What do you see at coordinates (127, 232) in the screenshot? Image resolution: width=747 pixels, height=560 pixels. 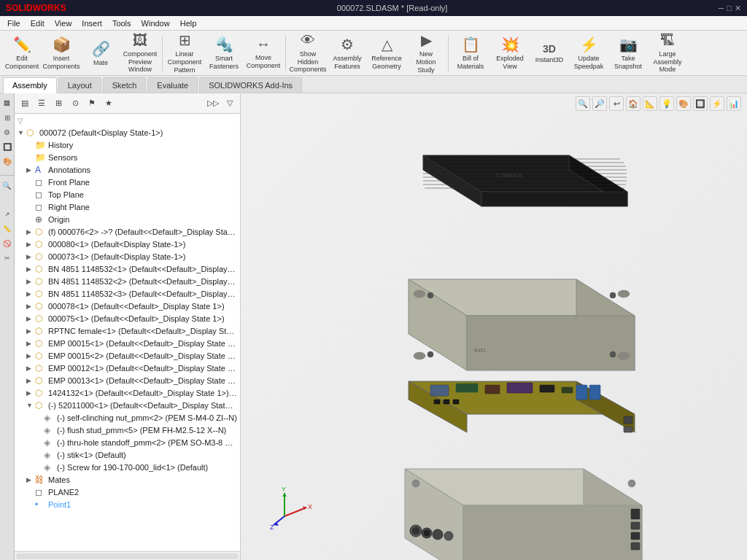 I see `tree-item-comp1: ▶ ⬡ (f) 000076<2> ->? (Default<<Default>…` at bounding box center [127, 232].